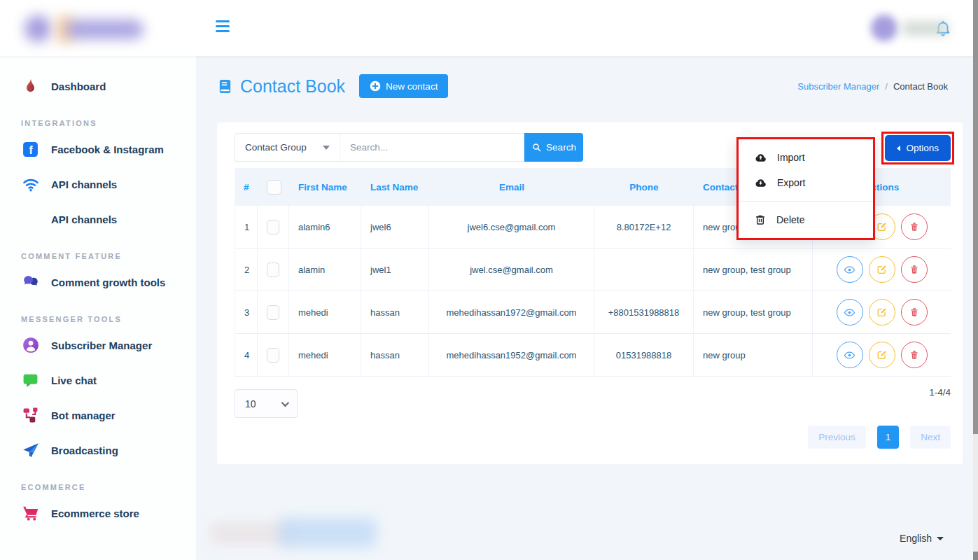 The image size is (978, 560). I want to click on cell-email: jwel.cse@gmail.com, so click(512, 270).